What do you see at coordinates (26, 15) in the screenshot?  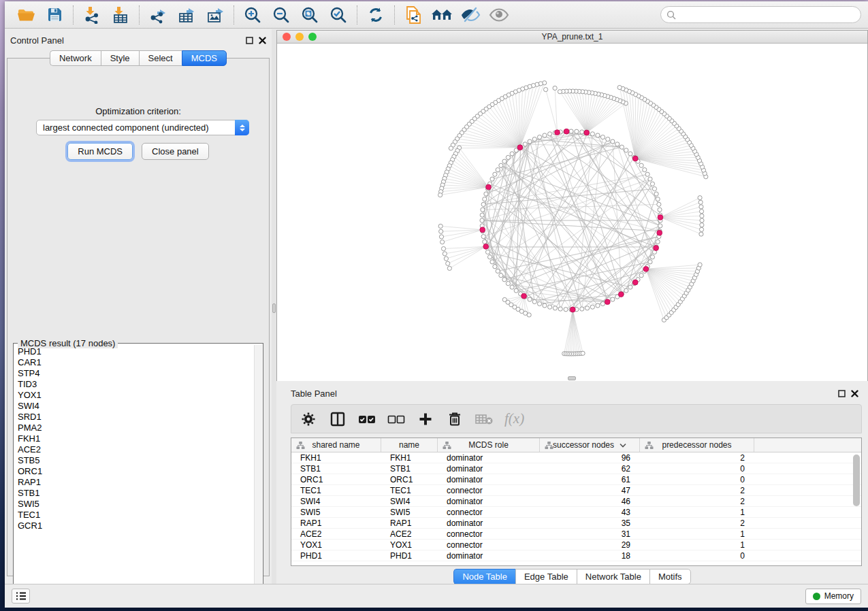 I see `open-session-icon` at bounding box center [26, 15].